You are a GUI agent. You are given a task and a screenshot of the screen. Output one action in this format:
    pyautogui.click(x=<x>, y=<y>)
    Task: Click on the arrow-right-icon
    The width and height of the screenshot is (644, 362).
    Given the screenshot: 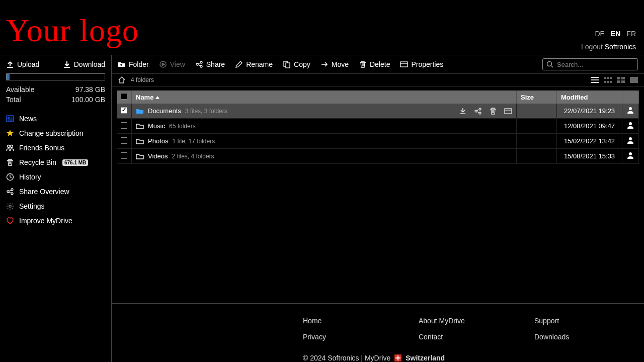 What is the action you would take?
    pyautogui.click(x=325, y=64)
    